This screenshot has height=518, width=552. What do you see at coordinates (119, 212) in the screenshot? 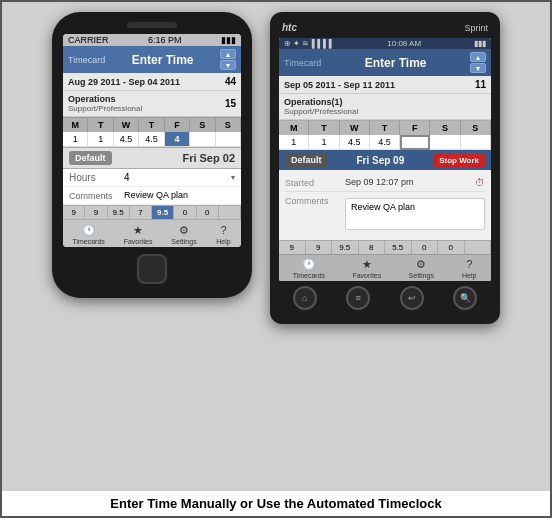
I see `iphone-num-2: 9.5` at bounding box center [119, 212].